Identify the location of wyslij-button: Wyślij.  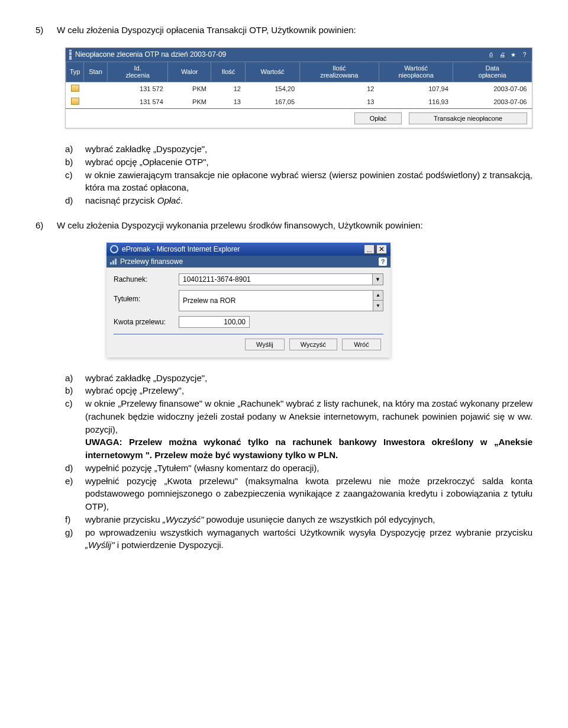
(265, 344).